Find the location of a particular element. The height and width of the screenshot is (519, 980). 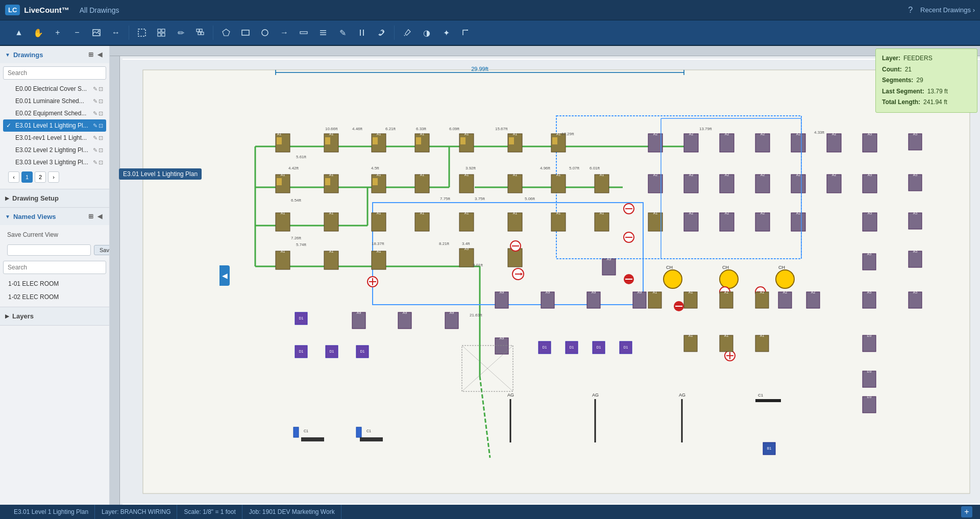

named-views-search-input is located at coordinates (55, 267).